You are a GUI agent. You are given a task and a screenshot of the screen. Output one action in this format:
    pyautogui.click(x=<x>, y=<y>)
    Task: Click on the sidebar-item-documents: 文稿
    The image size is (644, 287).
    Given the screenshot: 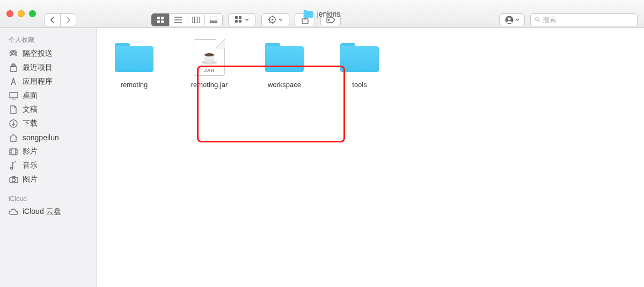 What is the action you would take?
    pyautogui.click(x=48, y=110)
    